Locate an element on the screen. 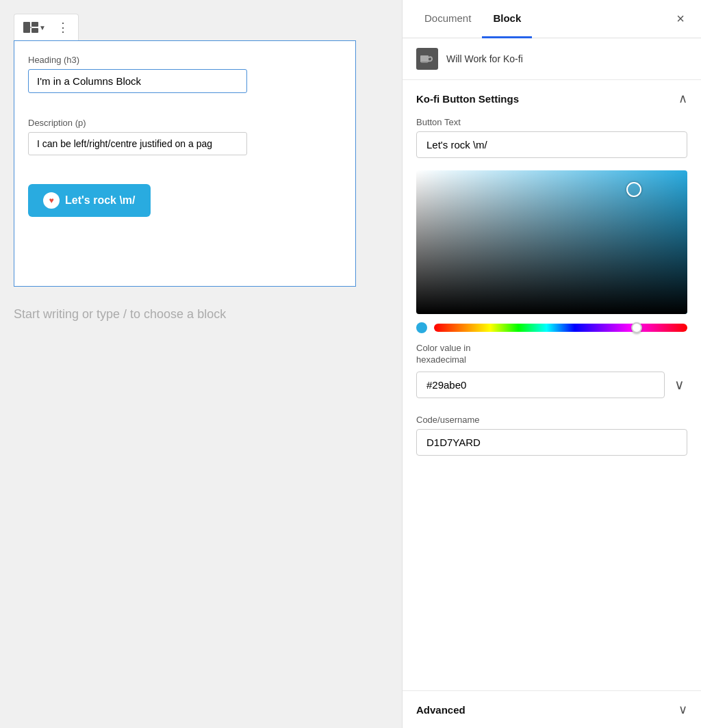 The image size is (701, 728). advanced-chevron-down-icon: ∨ is located at coordinates (683, 710).